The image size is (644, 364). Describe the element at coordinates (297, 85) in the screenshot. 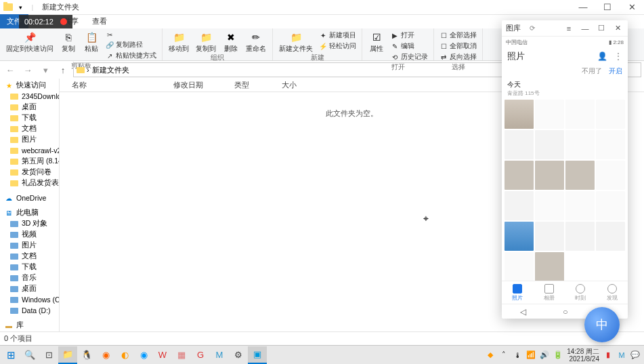

I see `col-size: 大小` at that location.